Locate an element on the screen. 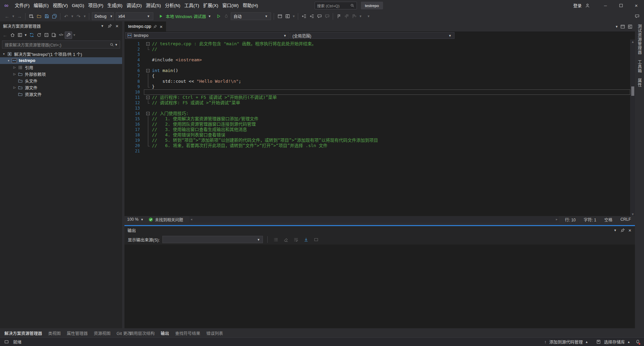 This screenshot has height=346, width=644. menu-item-9: 工具(T) is located at coordinates (192, 5).